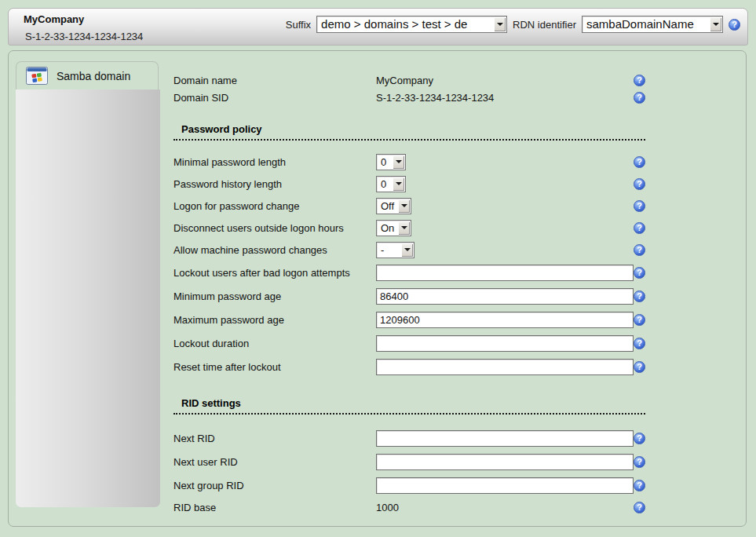 Image resolution: width=756 pixels, height=537 pixels. Describe the element at coordinates (389, 250) in the screenshot. I see `select-value: -` at that location.